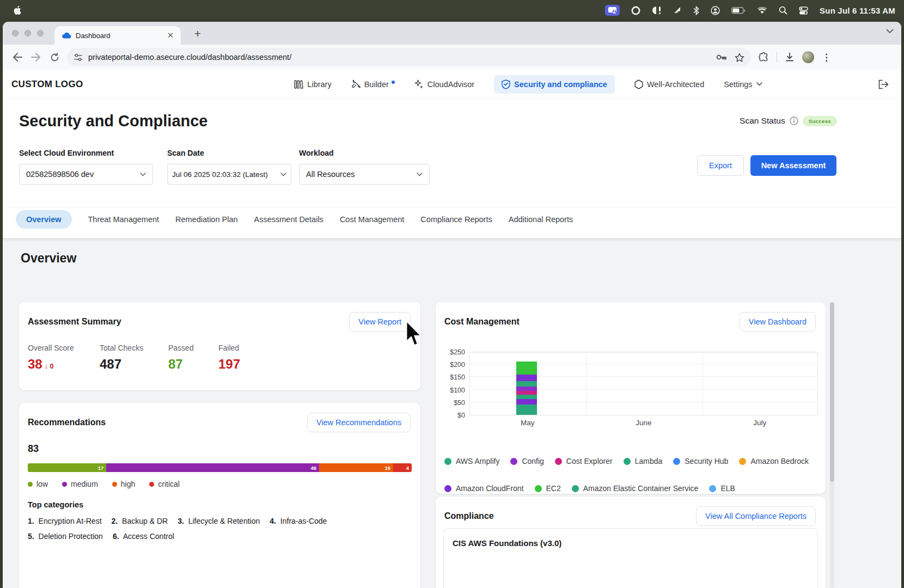  What do you see at coordinates (17, 10) in the screenshot?
I see `apple-menu-icon` at bounding box center [17, 10].